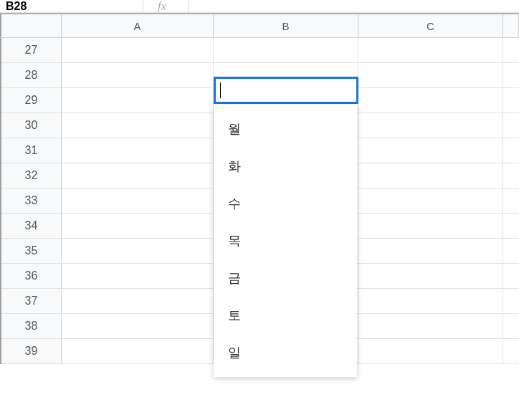  What do you see at coordinates (32, 201) in the screenshot?
I see `row-header: 33` at bounding box center [32, 201].